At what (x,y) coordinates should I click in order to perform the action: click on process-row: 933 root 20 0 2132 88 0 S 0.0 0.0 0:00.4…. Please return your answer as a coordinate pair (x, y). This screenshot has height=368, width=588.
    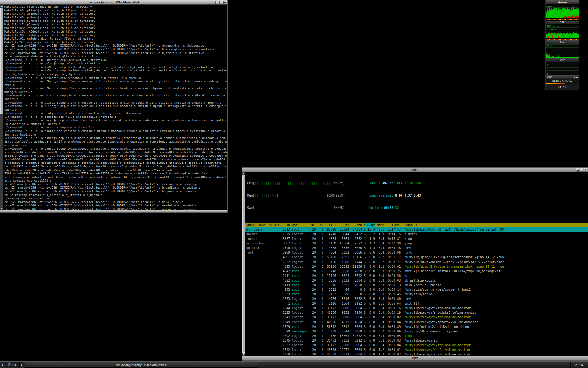
    Looking at the image, I should click on (434, 294).